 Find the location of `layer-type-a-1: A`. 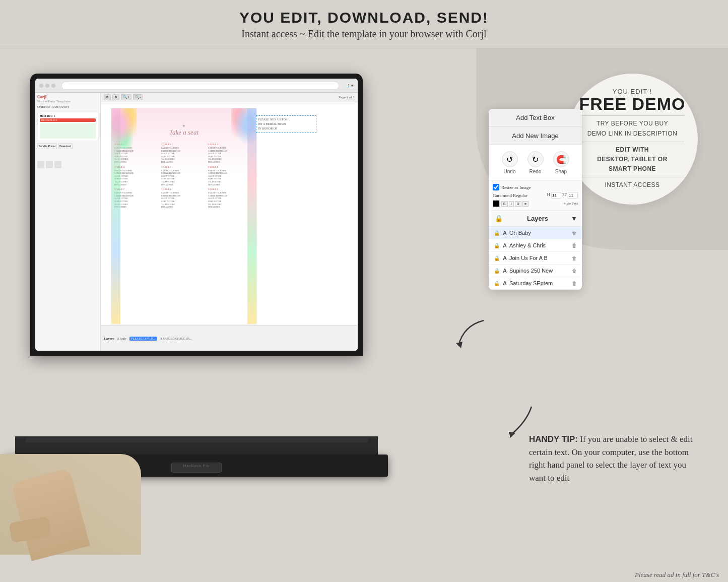

layer-type-a-1: A is located at coordinates (505, 233).